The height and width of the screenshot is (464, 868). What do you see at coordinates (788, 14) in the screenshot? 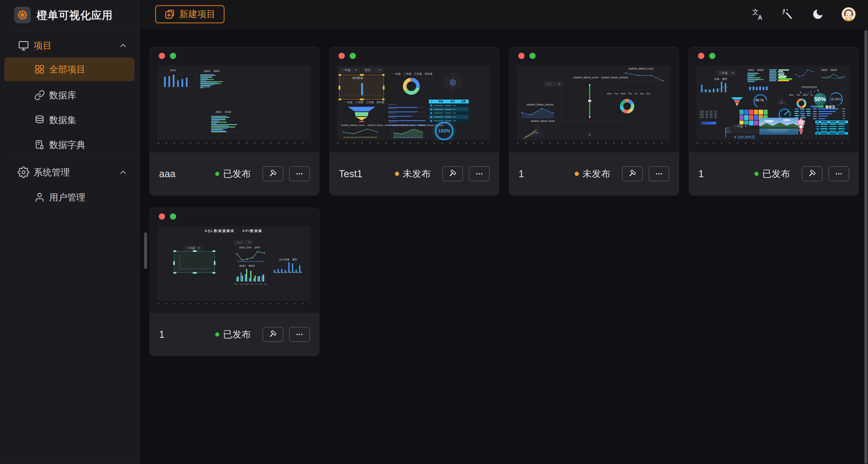
I see `magic-wand-icon` at bounding box center [788, 14].